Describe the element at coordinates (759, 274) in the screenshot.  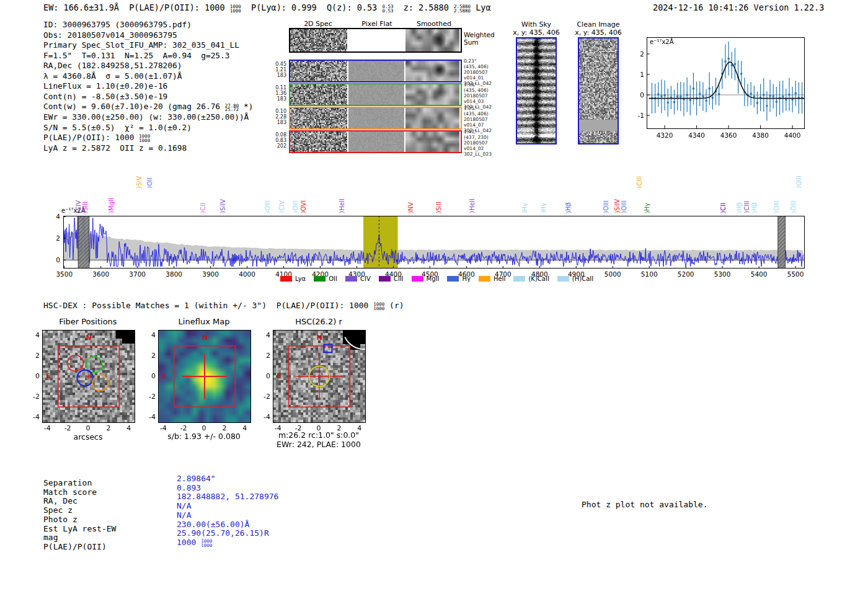
I see `axis-tick-label: 5400` at that location.